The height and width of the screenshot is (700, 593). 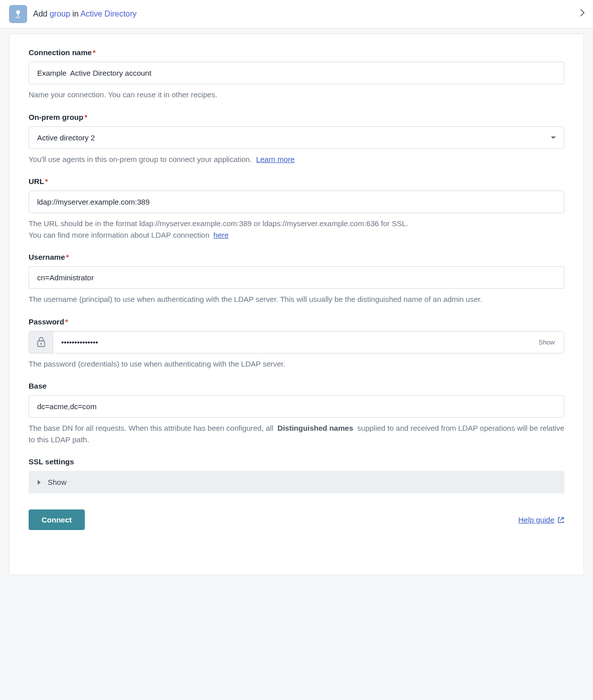 What do you see at coordinates (296, 182) in the screenshot?
I see `url-label: URL*` at bounding box center [296, 182].